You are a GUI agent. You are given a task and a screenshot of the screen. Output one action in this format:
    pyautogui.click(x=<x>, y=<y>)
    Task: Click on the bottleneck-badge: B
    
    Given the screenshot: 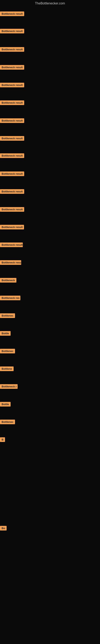 What is the action you would take?
    pyautogui.click(x=2, y=440)
    